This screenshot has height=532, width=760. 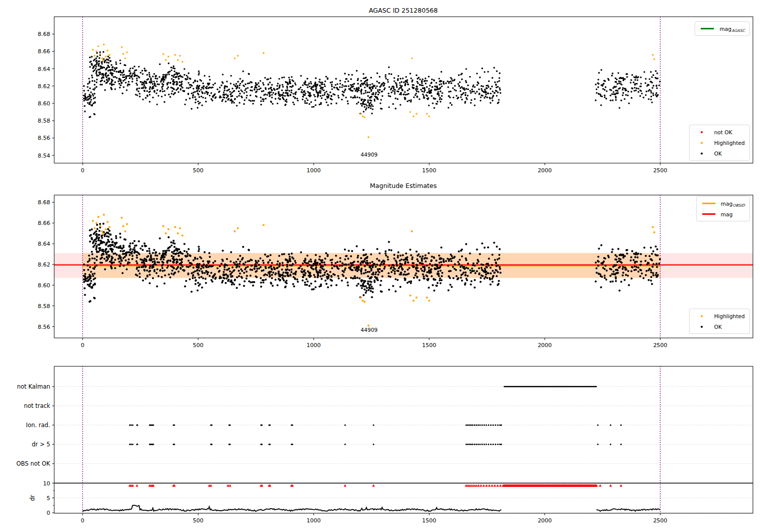 What do you see at coordinates (597, 387) in the screenshot?
I see `not-kalman-mark` at bounding box center [597, 387].